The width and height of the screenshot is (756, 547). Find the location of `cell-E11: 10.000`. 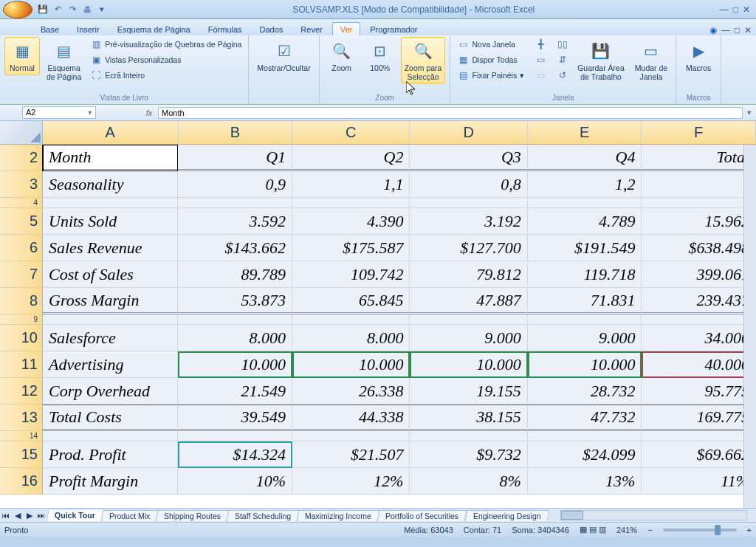

cell-E11: 10.000 is located at coordinates (585, 365).